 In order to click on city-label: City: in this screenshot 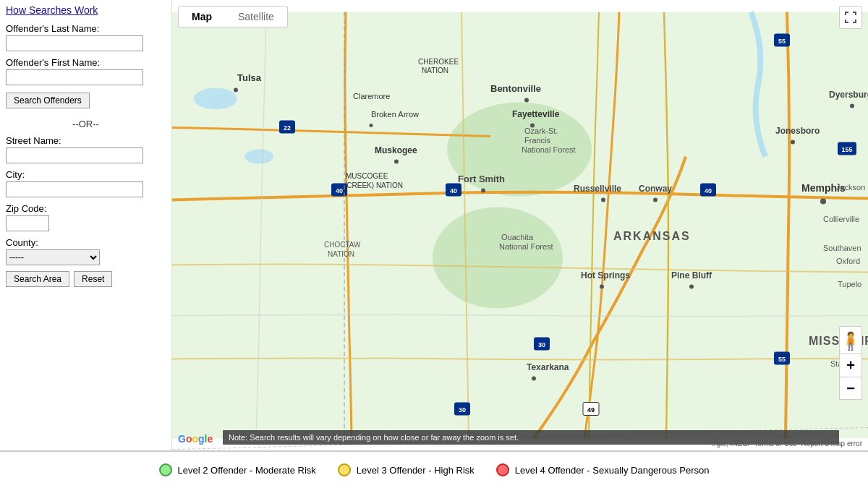, I will do `click(85, 175)`.